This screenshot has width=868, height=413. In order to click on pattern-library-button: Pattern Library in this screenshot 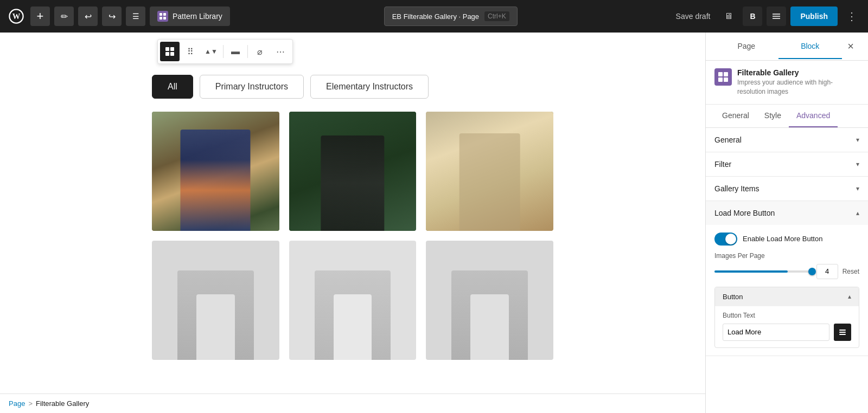, I will do `click(190, 16)`.